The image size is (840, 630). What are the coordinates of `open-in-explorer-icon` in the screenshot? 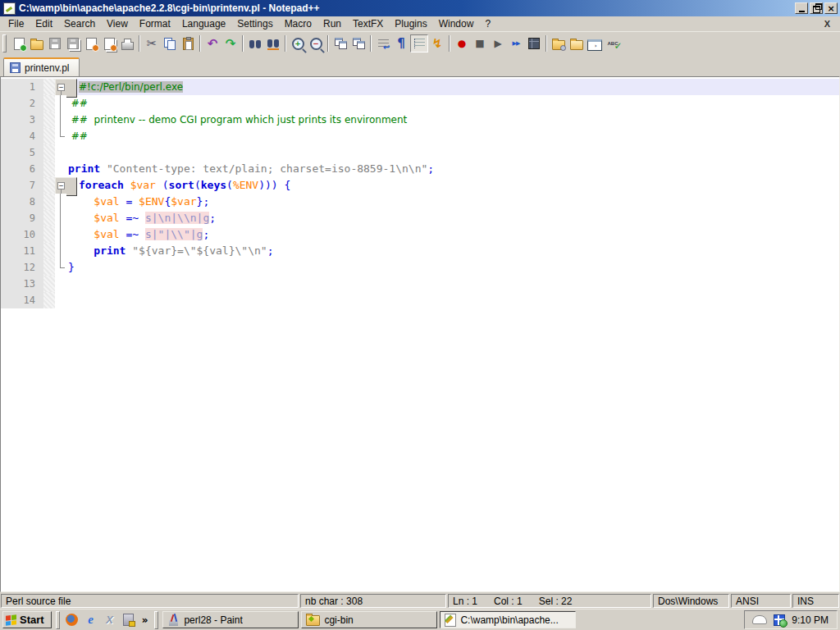 It's located at (577, 45).